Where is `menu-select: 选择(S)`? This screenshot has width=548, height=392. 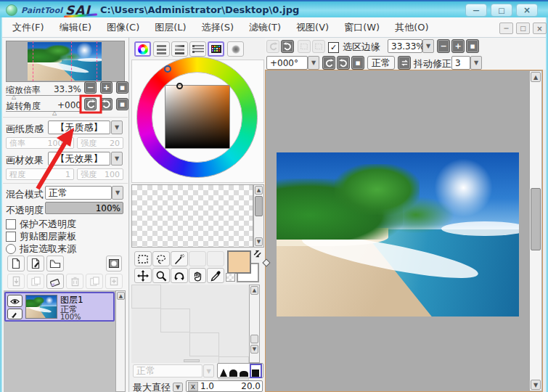 menu-select: 选择(S) is located at coordinates (218, 28).